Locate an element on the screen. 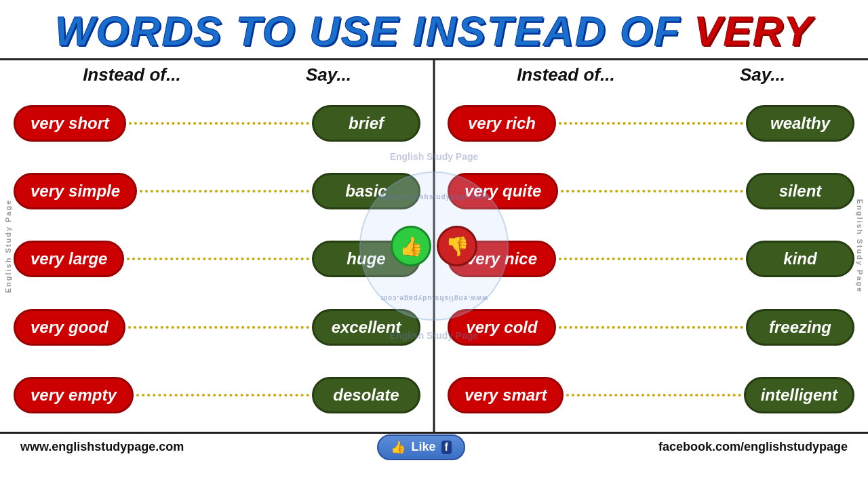 The height and width of the screenshot is (488, 868). table-row: very nice kind is located at coordinates (651, 259).